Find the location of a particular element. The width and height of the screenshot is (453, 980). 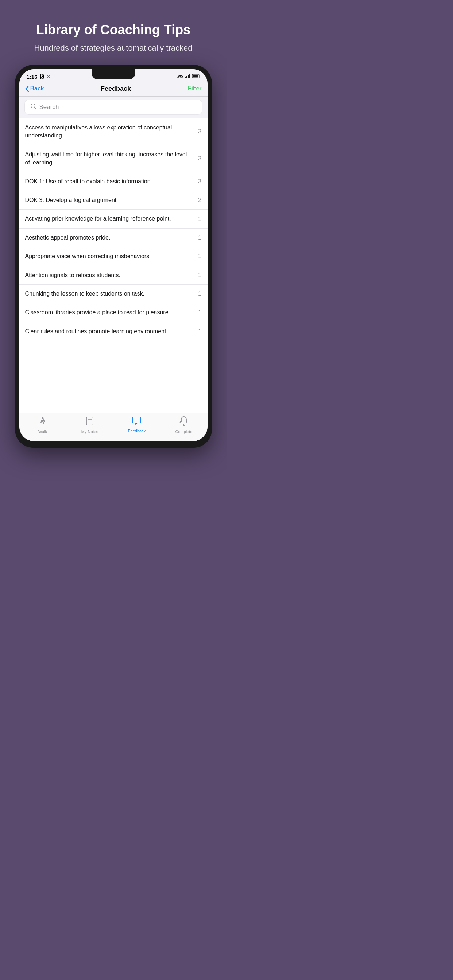

back-button: Back is located at coordinates (35, 88).